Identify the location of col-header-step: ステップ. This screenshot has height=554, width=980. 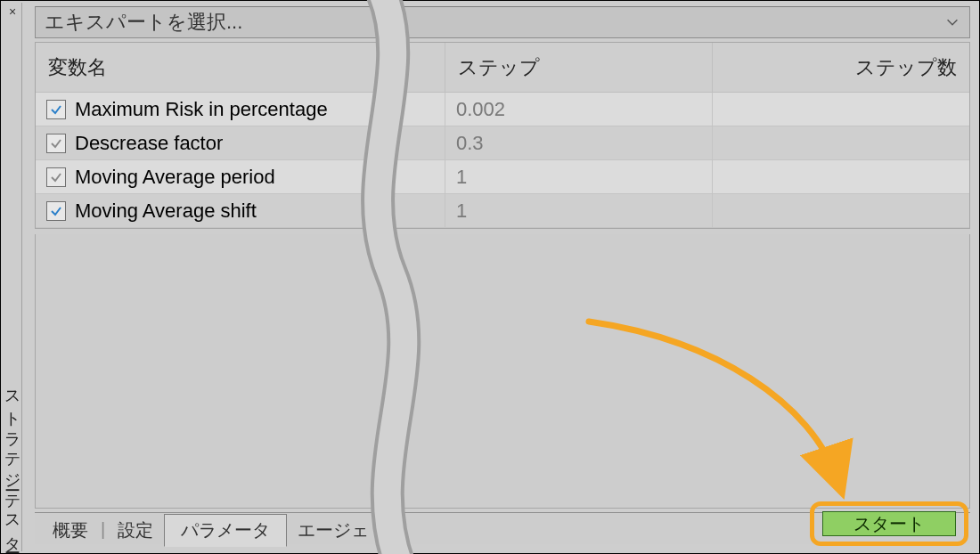
(579, 68).